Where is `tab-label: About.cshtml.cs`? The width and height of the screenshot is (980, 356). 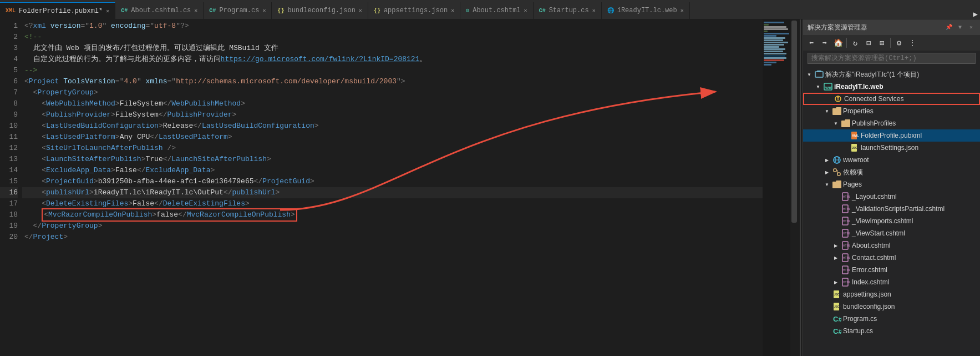
tab-label: About.cshtml.cs is located at coordinates (161, 11).